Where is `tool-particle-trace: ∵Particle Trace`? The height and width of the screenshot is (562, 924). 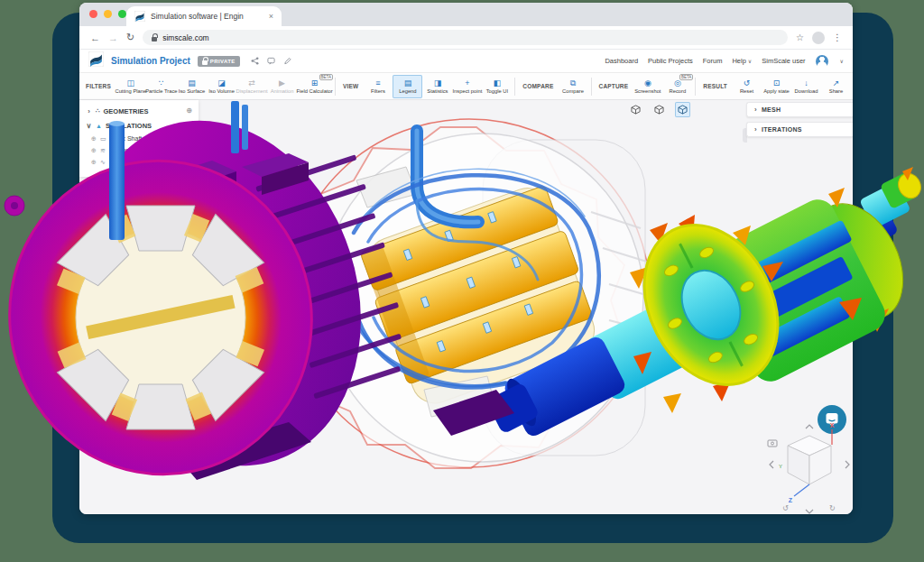 tool-particle-trace: ∵Particle Trace is located at coordinates (162, 87).